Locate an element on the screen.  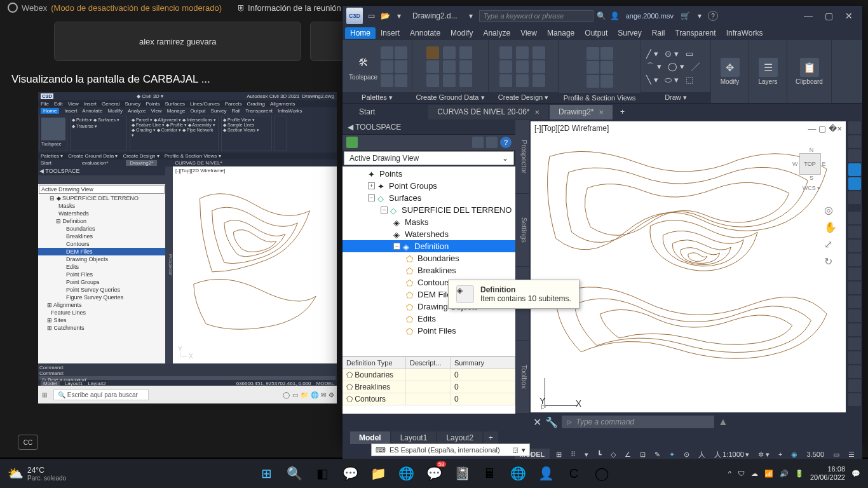
pan-icon: ✋ is located at coordinates (831, 227).